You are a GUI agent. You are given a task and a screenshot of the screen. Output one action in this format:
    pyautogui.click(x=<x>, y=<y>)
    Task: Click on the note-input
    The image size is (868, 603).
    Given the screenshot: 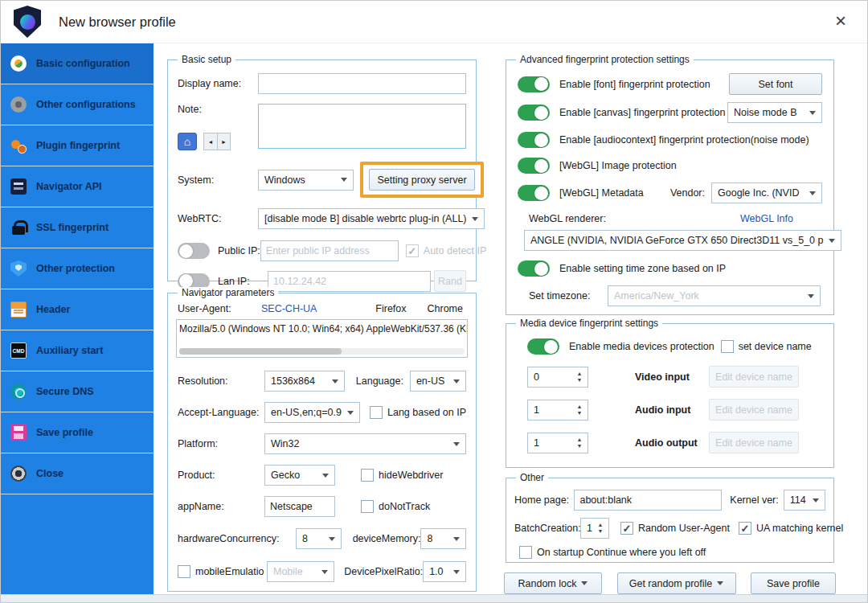 What is the action you would take?
    pyautogui.click(x=362, y=126)
    